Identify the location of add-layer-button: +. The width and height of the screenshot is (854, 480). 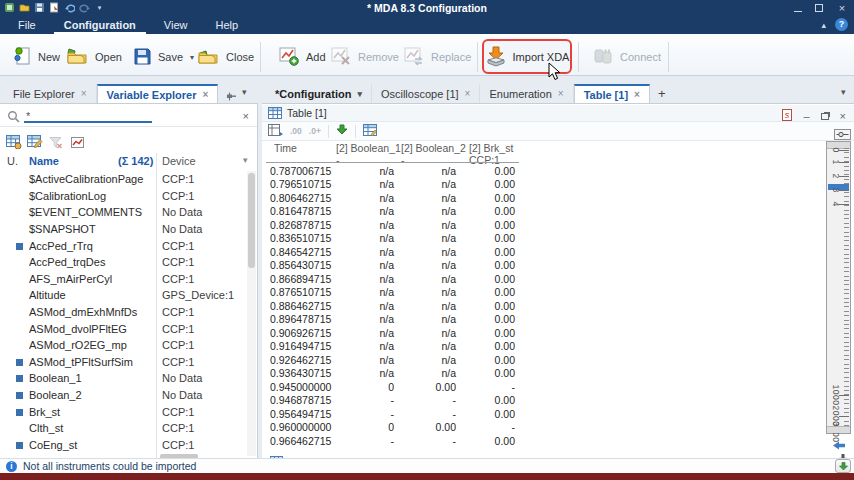
(662, 94).